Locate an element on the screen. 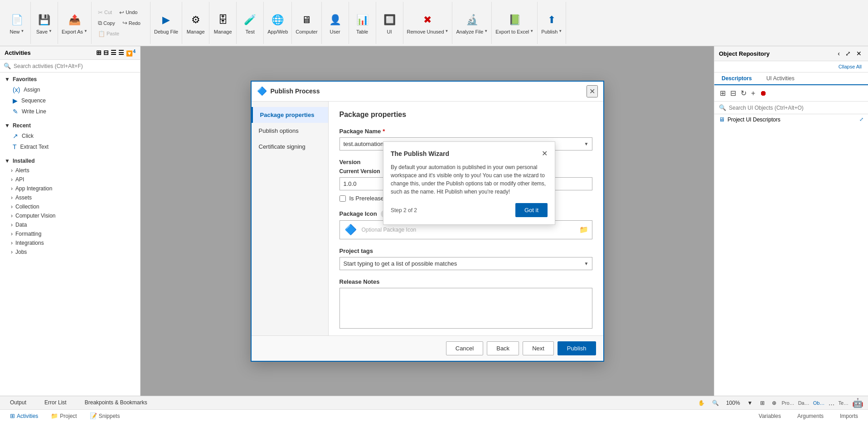 The height and width of the screenshot is (422, 868). search-bottom-icon: 🔍 is located at coordinates (715, 403).